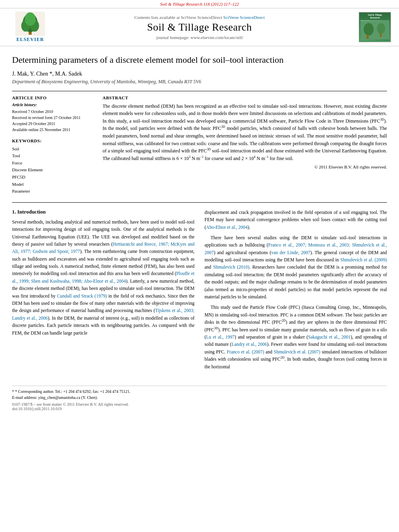  I want to click on history-received: Received 7 October 2010 Received in revi…, so click(52, 121).